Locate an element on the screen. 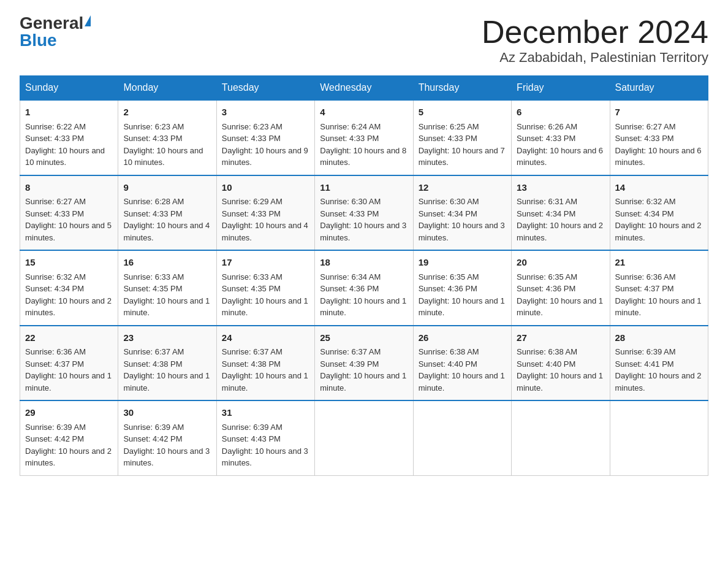 The width and height of the screenshot is (728, 563). calendar-week-3: 15Sunrise: 6:32 AMSunset: 4:34 PMDayligh… is located at coordinates (364, 288).